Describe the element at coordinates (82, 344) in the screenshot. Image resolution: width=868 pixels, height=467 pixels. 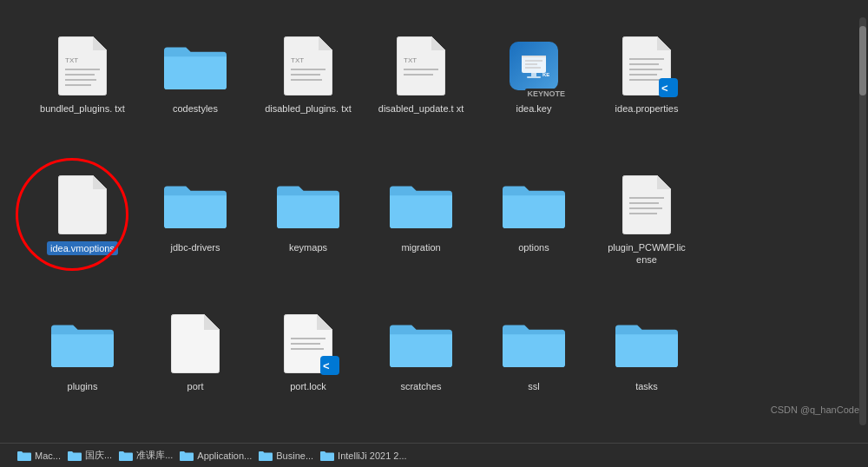
I see `file-icon-plugins` at that location.